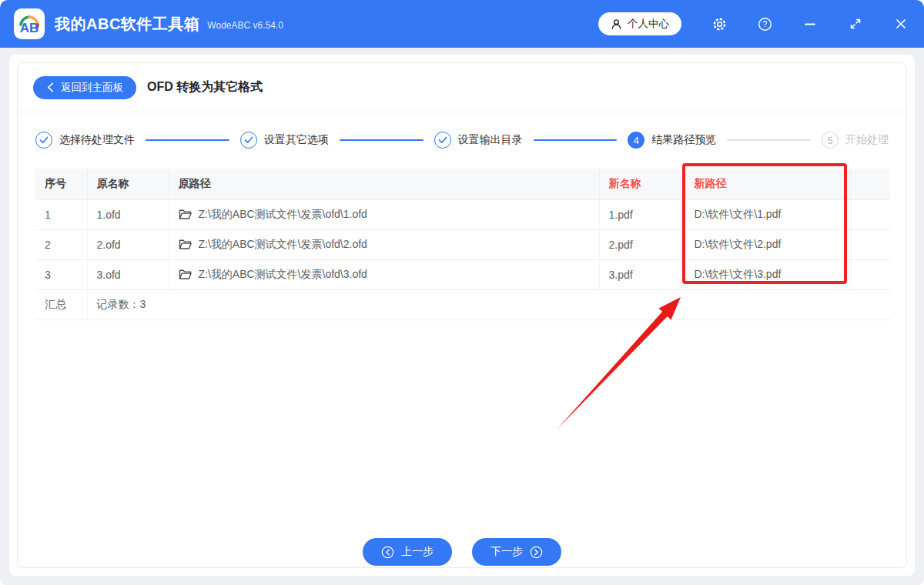 Image resolution: width=924 pixels, height=585 pixels. Describe the element at coordinates (128, 214) in the screenshot. I see `cell-old-name: 1.ofd` at that location.